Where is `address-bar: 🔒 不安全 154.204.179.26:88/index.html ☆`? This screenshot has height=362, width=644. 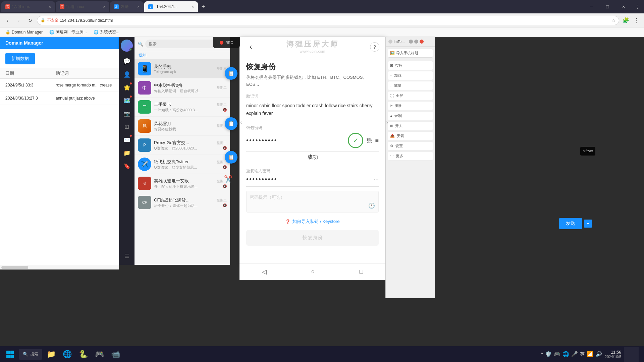 address-bar: 🔒 不安全 154.204.179.26:88/index.html ☆ is located at coordinates (328, 20).